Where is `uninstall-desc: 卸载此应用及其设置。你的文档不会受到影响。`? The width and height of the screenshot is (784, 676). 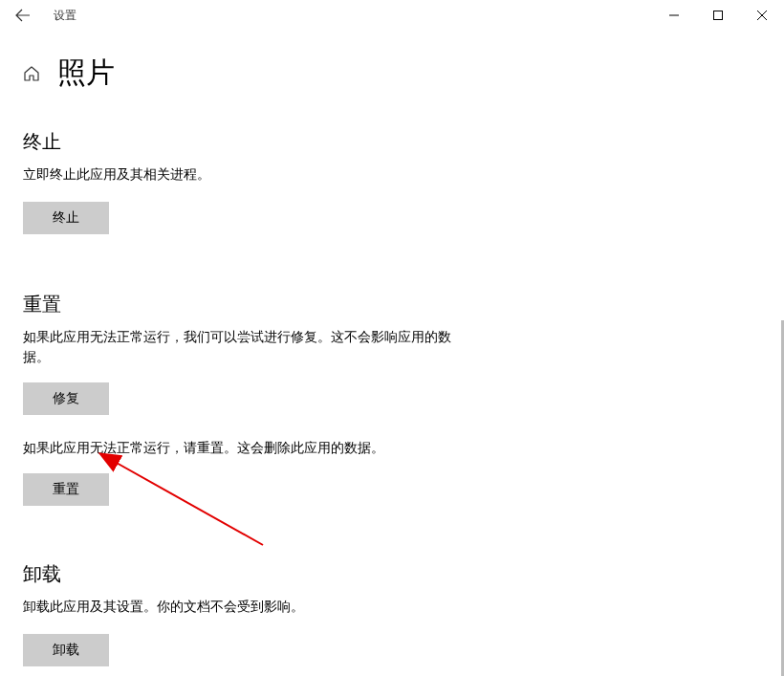 uninstall-desc: 卸载此应用及其设置。你的文档不会受到影响。 is located at coordinates (239, 606).